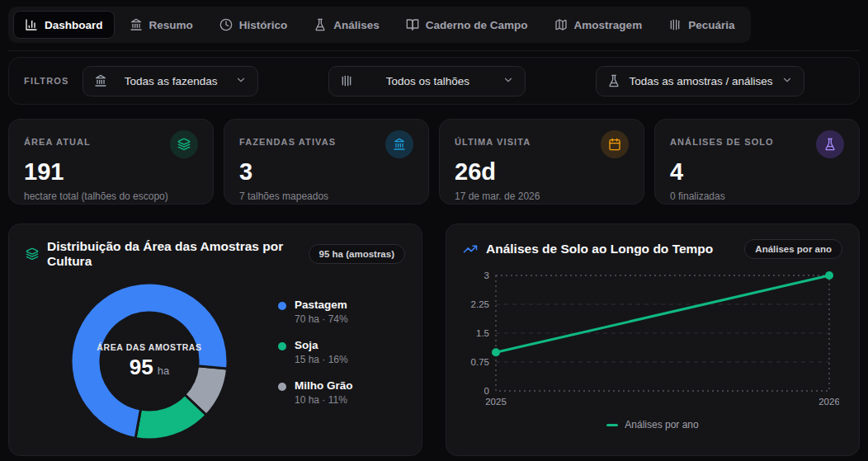  I want to click on chart-title: Análises de Solo ao Longo do Tempo, so click(599, 249).